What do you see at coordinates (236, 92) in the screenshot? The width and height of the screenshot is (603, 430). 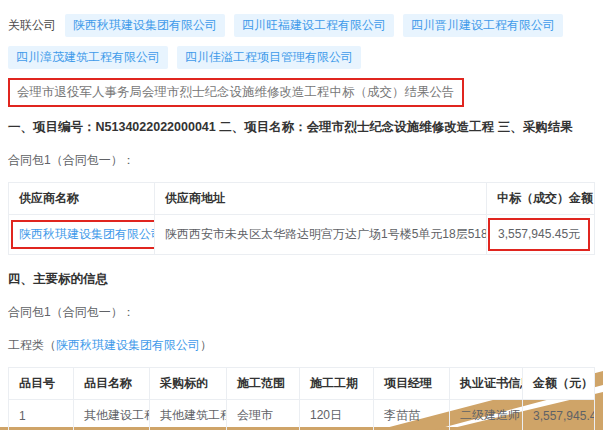 I see `announcement-title: 会理市退役军人事务局会理市烈士纪念设施维修改造工程中标（成交）结果公告` at bounding box center [236, 92].